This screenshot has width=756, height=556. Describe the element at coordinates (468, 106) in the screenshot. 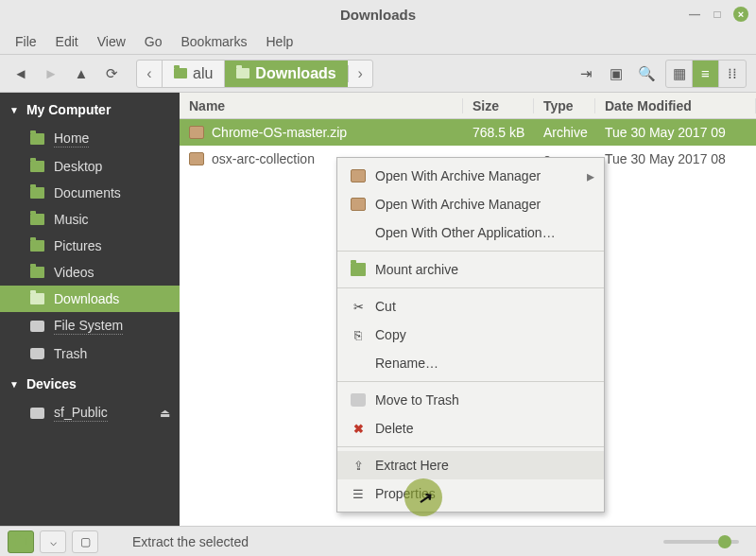

I see `column-headers: Name Size Type Date Modified` at that location.